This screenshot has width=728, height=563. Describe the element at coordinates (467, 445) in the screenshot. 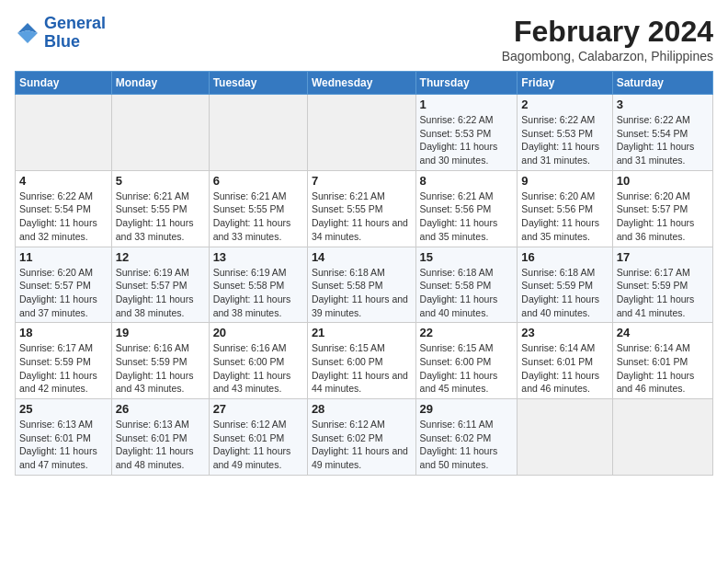

I see `day-info: Sunrise: 6:11 AM Sunset: 6:02 PM Dayligh…` at that location.